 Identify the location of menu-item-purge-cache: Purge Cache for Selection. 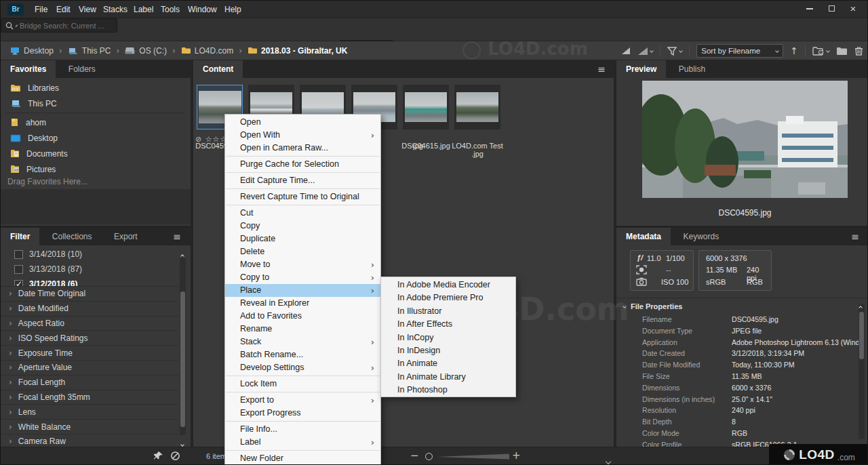
(302, 164).